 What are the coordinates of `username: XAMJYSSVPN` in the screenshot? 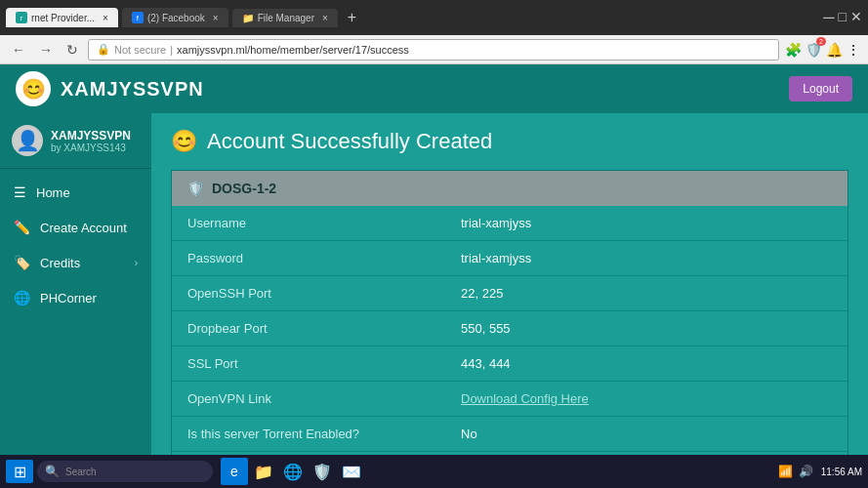 It's located at (91, 136).